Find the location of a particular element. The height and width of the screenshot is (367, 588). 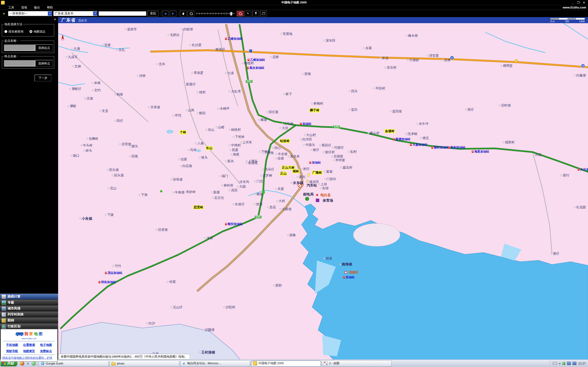

sidebar-item-列车时刻表: 列车时刻表 is located at coordinates (29, 315).